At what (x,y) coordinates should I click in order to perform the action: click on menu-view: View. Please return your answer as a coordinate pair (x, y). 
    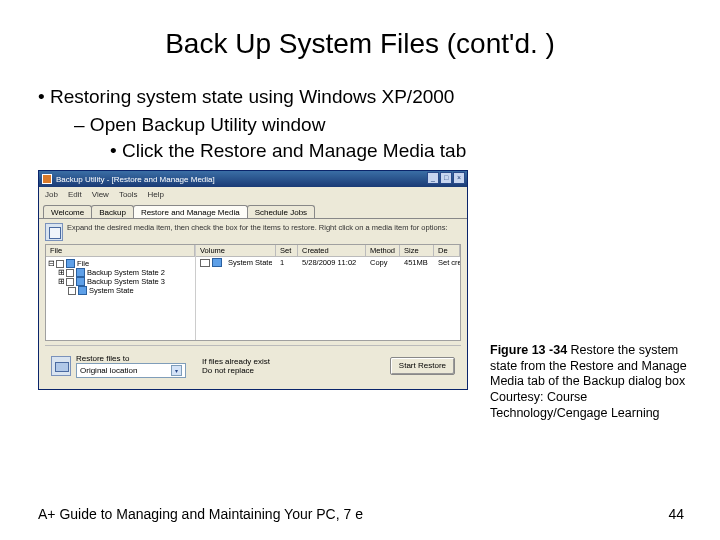
    Looking at the image, I should click on (100, 194).